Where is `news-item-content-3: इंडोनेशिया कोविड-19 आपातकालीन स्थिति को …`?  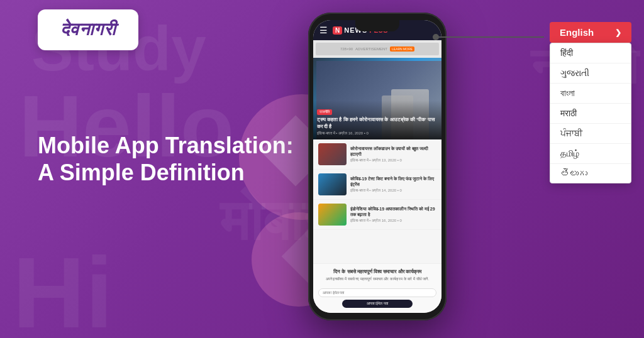 news-item-content-3: इंडोनेशिया कोविड-19 आपातकालीन स्थिति को … is located at coordinates (394, 215).